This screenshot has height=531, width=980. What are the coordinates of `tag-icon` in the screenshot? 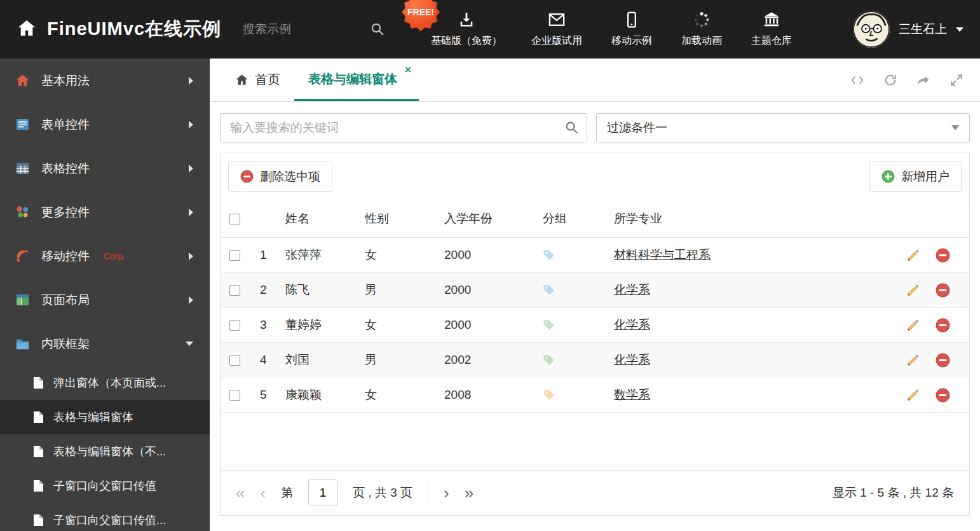 It's located at (549, 254).